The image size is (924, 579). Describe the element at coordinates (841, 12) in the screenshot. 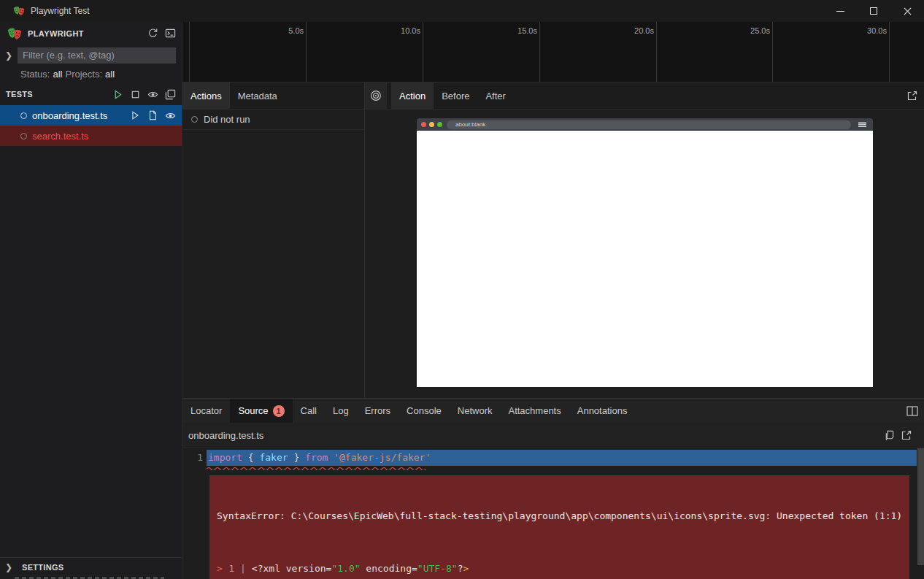

I see `minimize-icon` at that location.